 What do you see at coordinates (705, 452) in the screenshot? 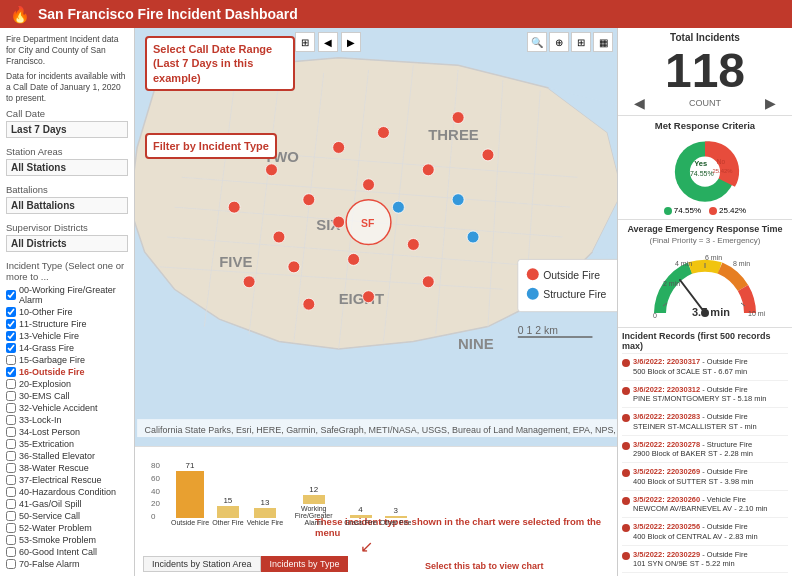
I see `incident-record-3: 3/5/2022: 22030278 - Structure Fire2900 …` at bounding box center [705, 452].